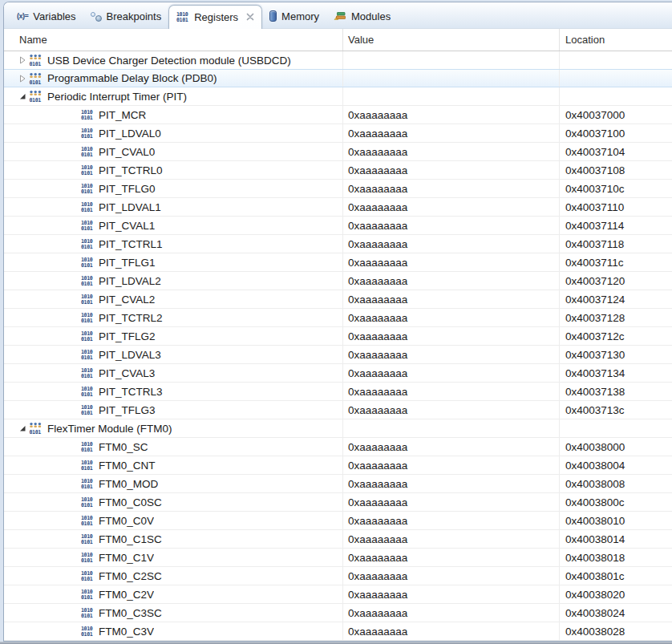 The height and width of the screenshot is (644, 672). Describe the element at coordinates (47, 18) in the screenshot. I see `tab-variables: (x)= Variables` at that location.